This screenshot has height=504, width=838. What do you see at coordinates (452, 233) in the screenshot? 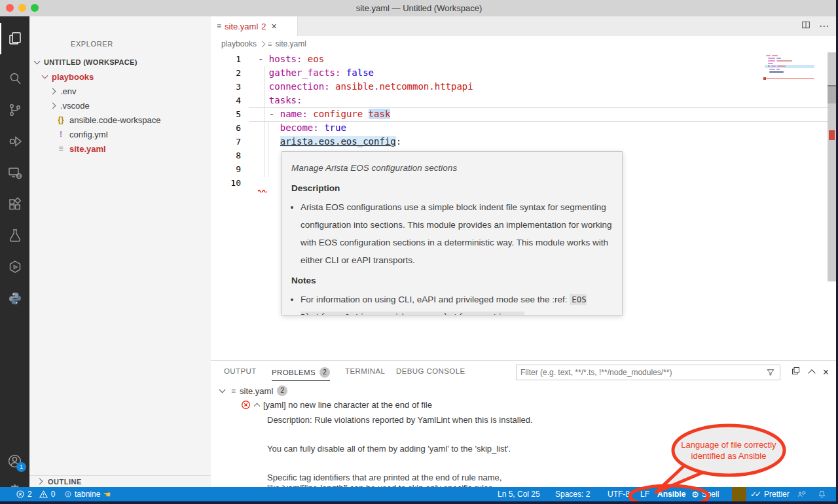
I see `hover-tooltip: Manage Arista EOS configuration sections…` at bounding box center [452, 233].